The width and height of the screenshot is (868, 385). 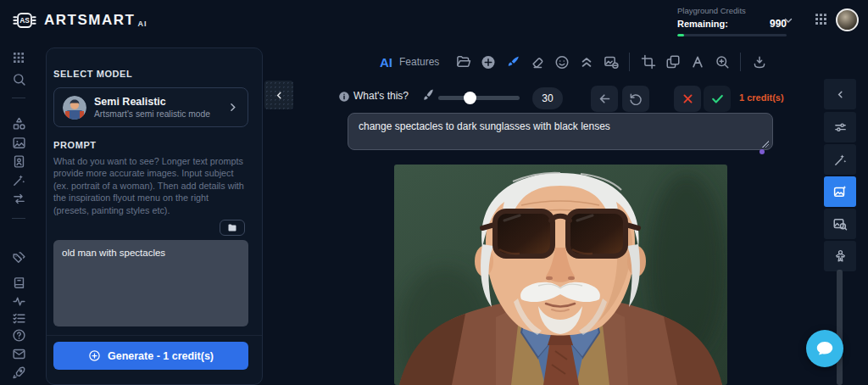 I want to click on remove-background-icon, so click(x=611, y=62).